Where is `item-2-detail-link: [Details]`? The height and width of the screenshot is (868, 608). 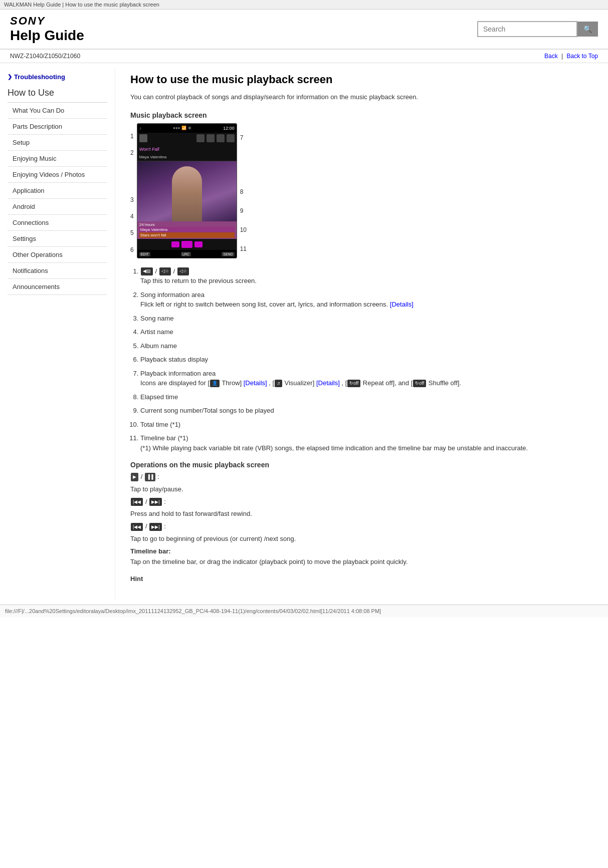 item-2-detail-link: [Details] is located at coordinates (402, 305).